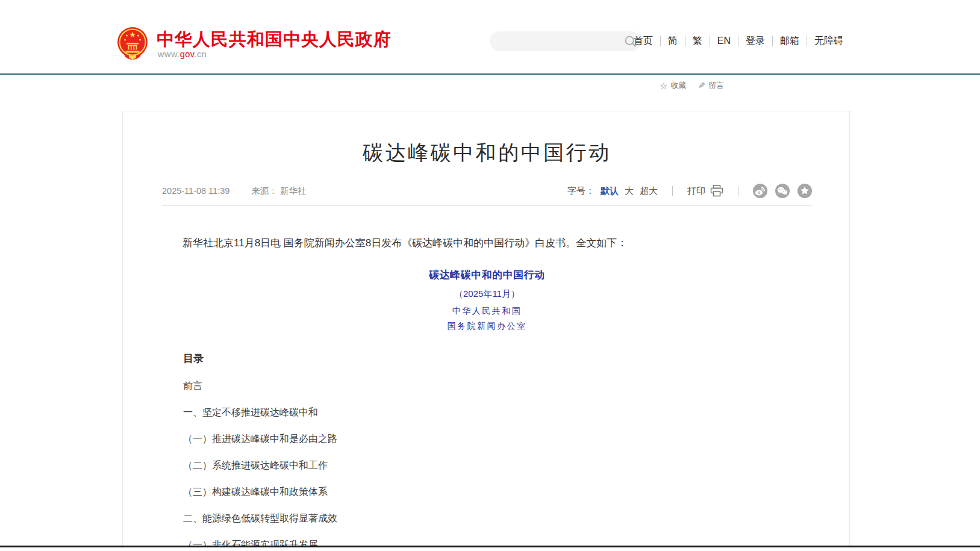  I want to click on printer-icon, so click(717, 191).